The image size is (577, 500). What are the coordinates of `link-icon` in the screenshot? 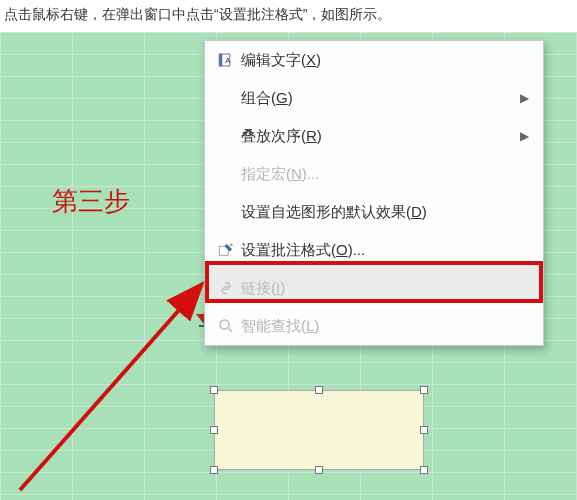 It's located at (226, 288).